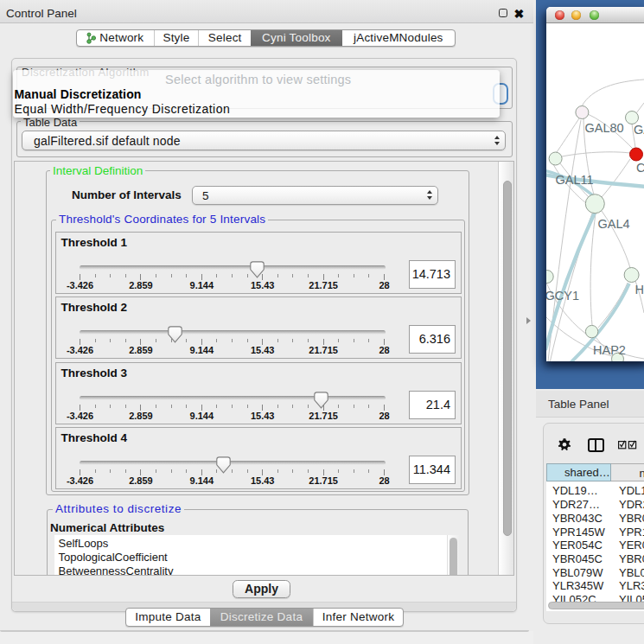  I want to click on svg-text: GA, so click(639, 130).